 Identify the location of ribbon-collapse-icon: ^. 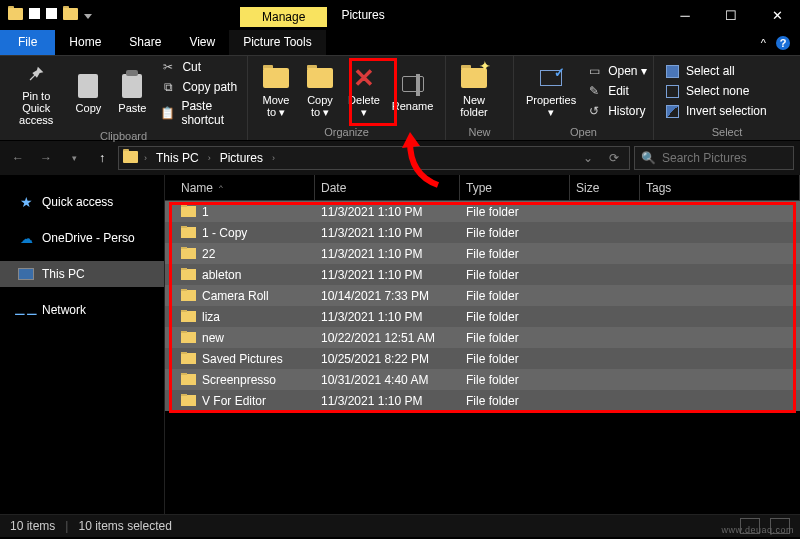
(764, 43).